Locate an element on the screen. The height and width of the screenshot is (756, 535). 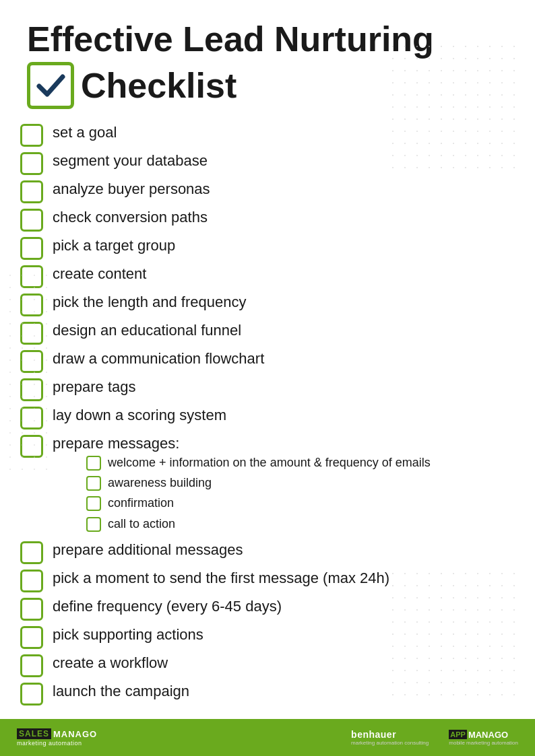
list-item: lay down a scoring system is located at coordinates (264, 417).